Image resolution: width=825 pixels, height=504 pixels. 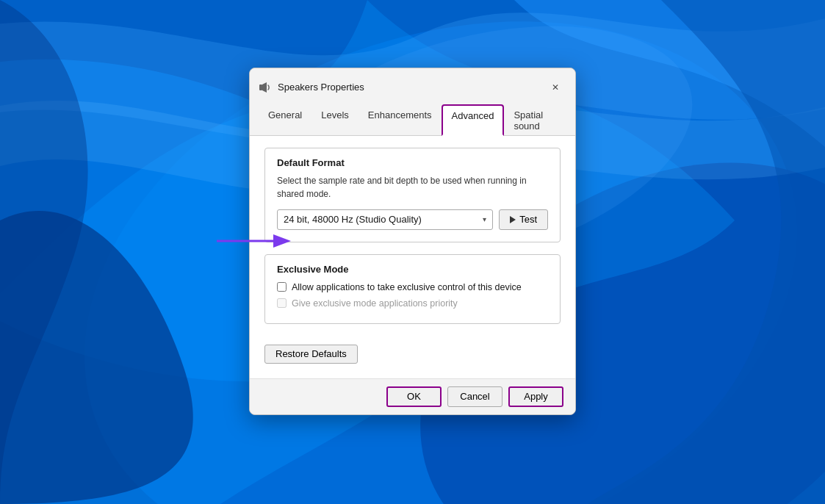 What do you see at coordinates (523, 220) in the screenshot?
I see `test-button: Test` at bounding box center [523, 220].